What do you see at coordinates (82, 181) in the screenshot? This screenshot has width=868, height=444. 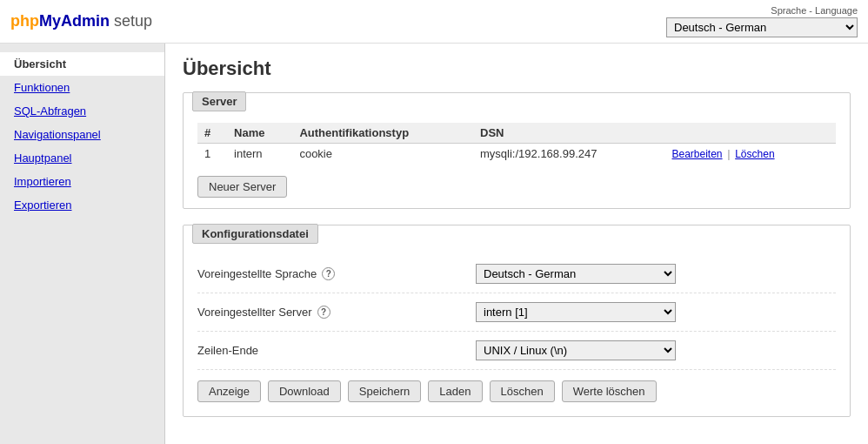 I see `sidebar-item-importieren: Importieren` at bounding box center [82, 181].